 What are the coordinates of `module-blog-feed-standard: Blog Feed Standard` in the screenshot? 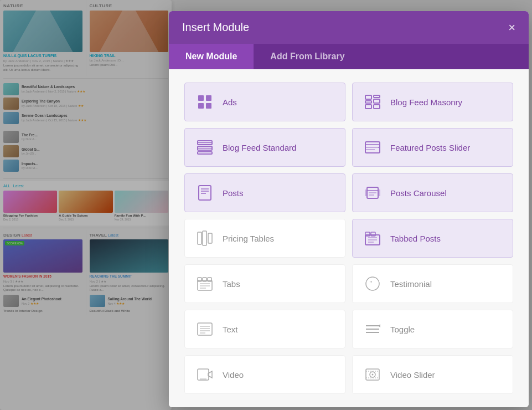 It's located at (265, 147).